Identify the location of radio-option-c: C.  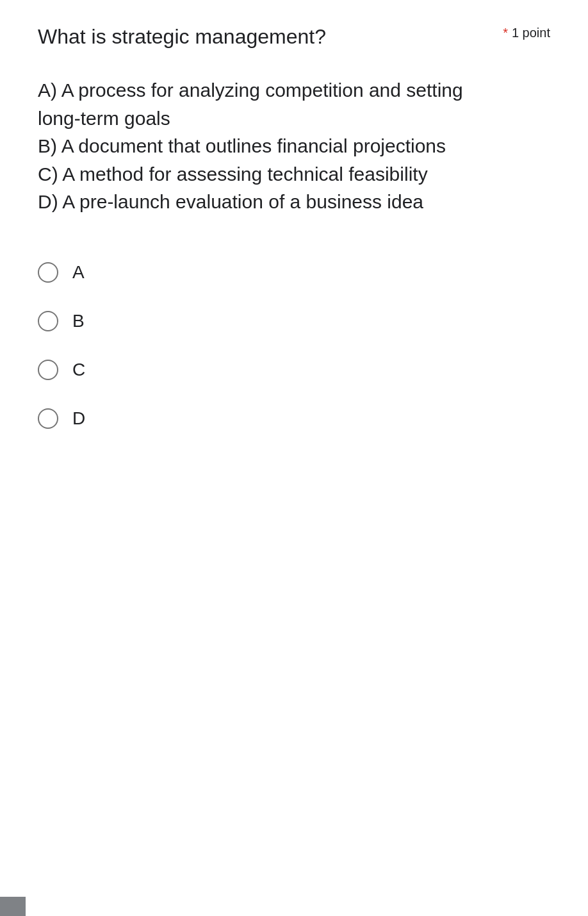
(294, 370).